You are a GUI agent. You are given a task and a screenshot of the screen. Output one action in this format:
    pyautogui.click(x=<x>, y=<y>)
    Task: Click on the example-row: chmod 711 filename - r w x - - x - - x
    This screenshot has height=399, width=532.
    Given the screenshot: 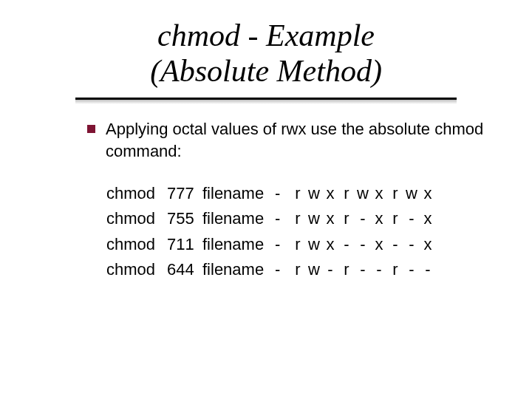 What is the action you would take?
    pyautogui.click(x=301, y=245)
    